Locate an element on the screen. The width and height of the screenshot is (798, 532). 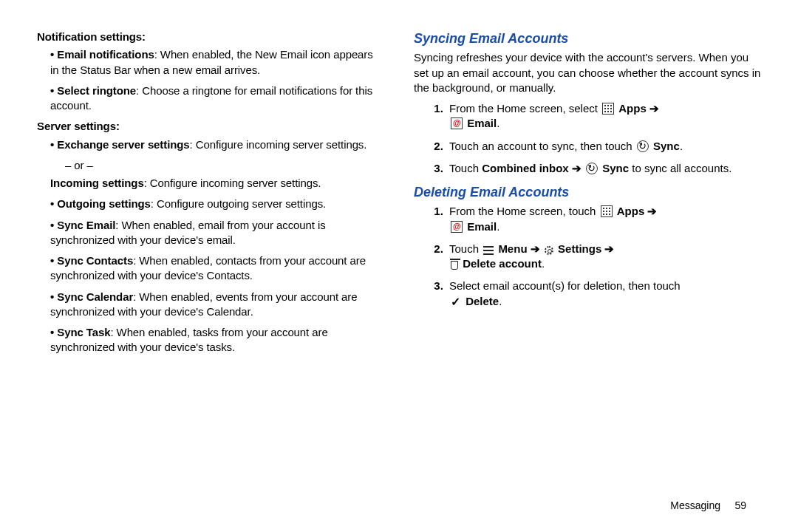
menu-icon is located at coordinates (488, 250).